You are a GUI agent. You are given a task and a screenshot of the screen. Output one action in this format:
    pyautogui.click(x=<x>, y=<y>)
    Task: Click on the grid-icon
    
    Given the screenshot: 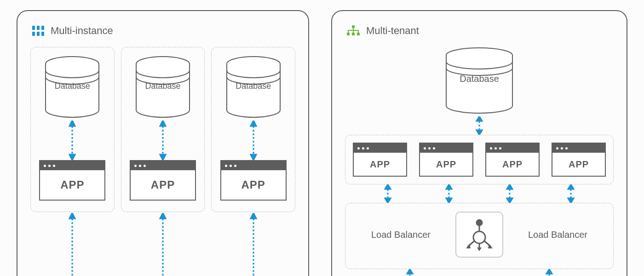 What is the action you would take?
    pyautogui.click(x=38, y=31)
    